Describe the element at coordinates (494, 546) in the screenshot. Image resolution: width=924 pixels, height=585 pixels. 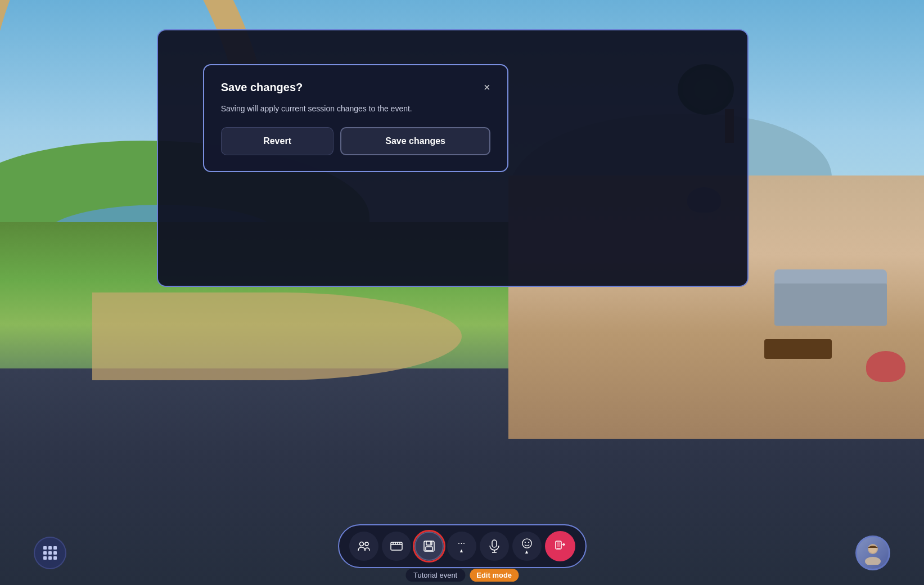
I see `mic-button` at that location.